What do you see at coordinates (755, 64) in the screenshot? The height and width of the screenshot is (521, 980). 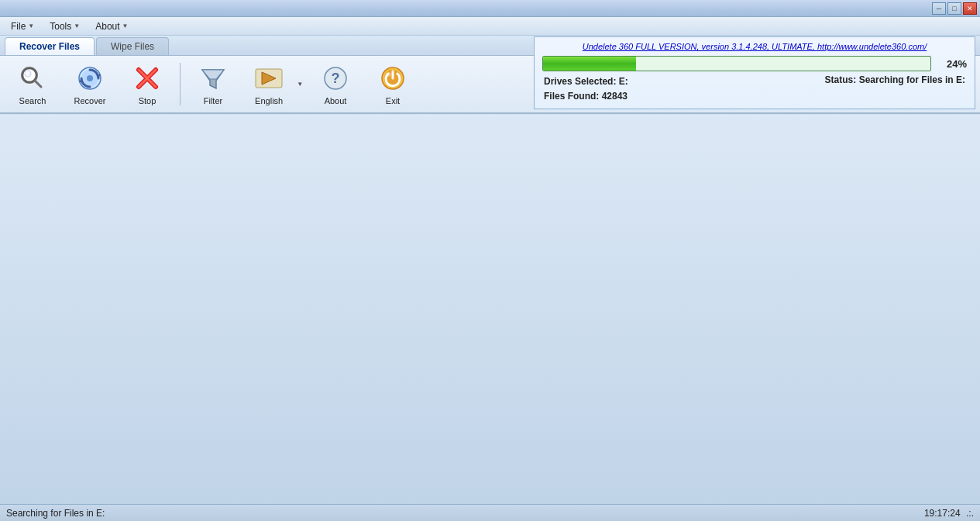 I see `progress-row: 24%` at bounding box center [755, 64].